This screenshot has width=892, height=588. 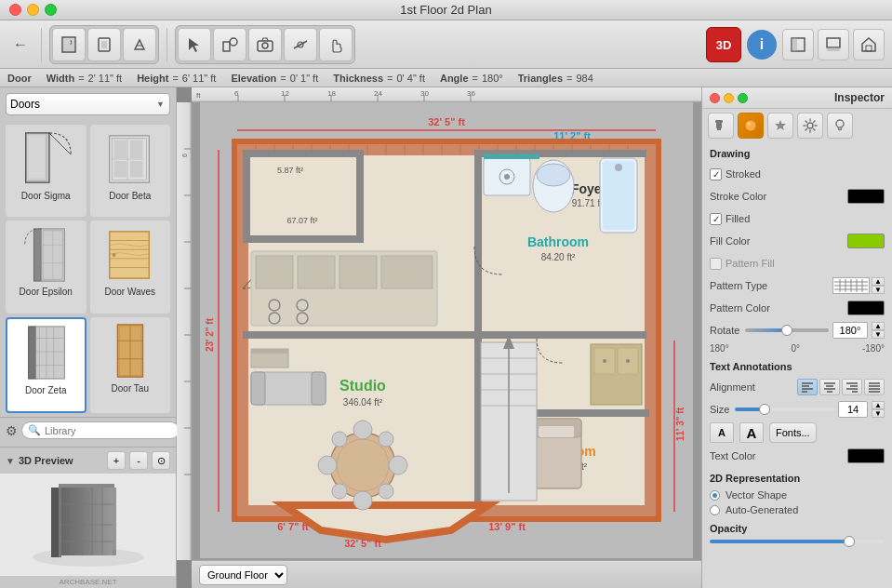 I want to click on door-beta-preview, so click(x=130, y=158).